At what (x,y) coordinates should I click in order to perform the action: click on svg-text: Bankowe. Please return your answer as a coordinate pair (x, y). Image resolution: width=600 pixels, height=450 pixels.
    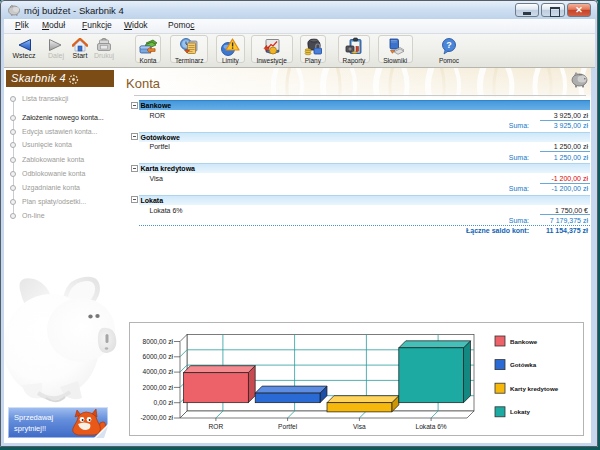
    Looking at the image, I should click on (524, 342).